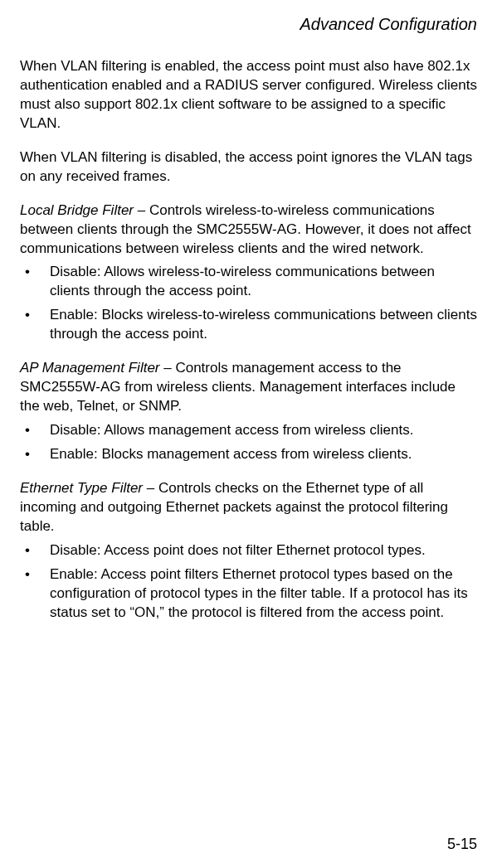 The width and height of the screenshot is (497, 868). What do you see at coordinates (249, 230) in the screenshot?
I see `local-bridge-desc: Local Bridge Filter – Controls wireless-…` at bounding box center [249, 230].